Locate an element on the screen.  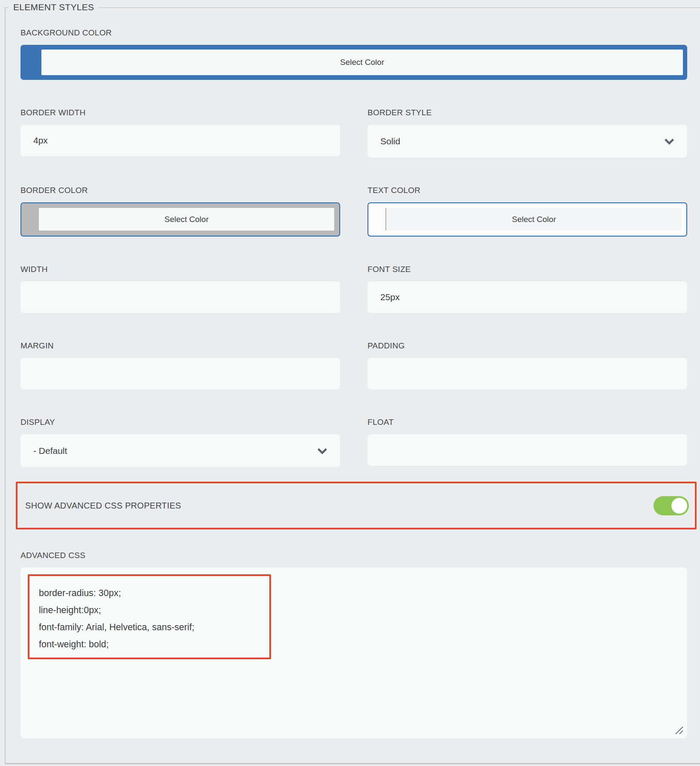
text-color-select-button: Select Color is located at coordinates (534, 219).